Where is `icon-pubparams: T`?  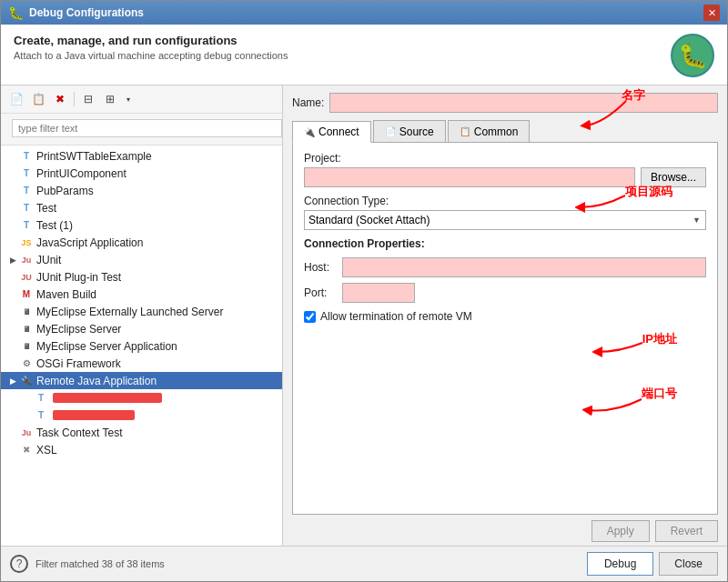 icon-pubparams: T is located at coordinates (26, 191).